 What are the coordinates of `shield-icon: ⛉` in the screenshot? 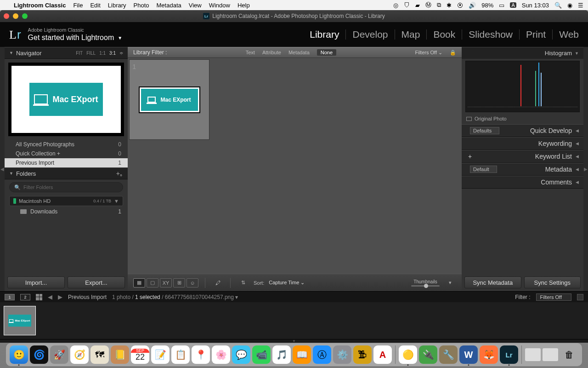 It's located at (407, 6).